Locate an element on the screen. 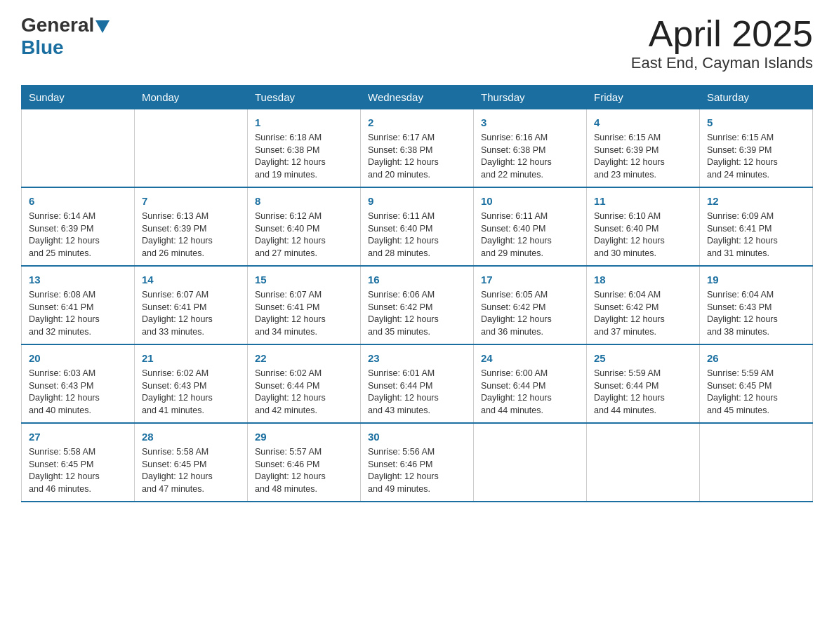  calendar-cell: 30Sunrise: 5:56 AM Sunset: 6:46 PM Dayli… is located at coordinates (417, 462).